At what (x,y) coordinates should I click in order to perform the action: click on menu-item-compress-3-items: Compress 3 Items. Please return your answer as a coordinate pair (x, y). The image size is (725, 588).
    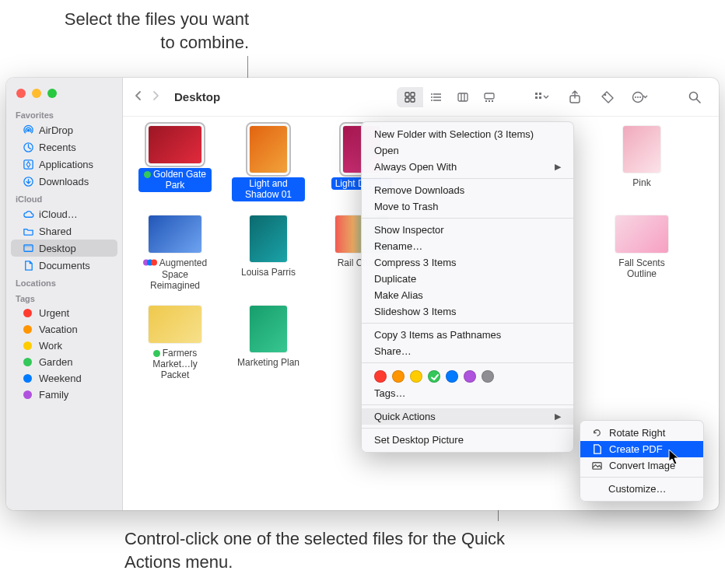
    Looking at the image, I should click on (468, 263).